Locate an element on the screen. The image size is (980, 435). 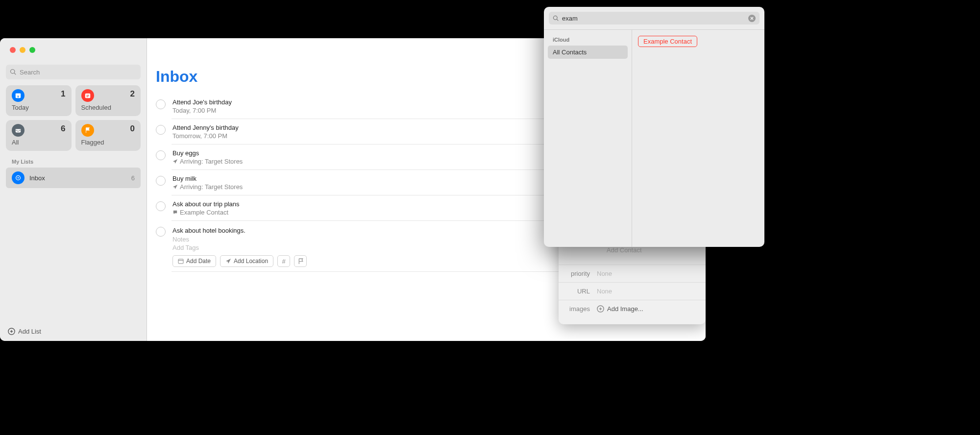
add-contact-placeholder: Add Contact is located at coordinates (651, 253).